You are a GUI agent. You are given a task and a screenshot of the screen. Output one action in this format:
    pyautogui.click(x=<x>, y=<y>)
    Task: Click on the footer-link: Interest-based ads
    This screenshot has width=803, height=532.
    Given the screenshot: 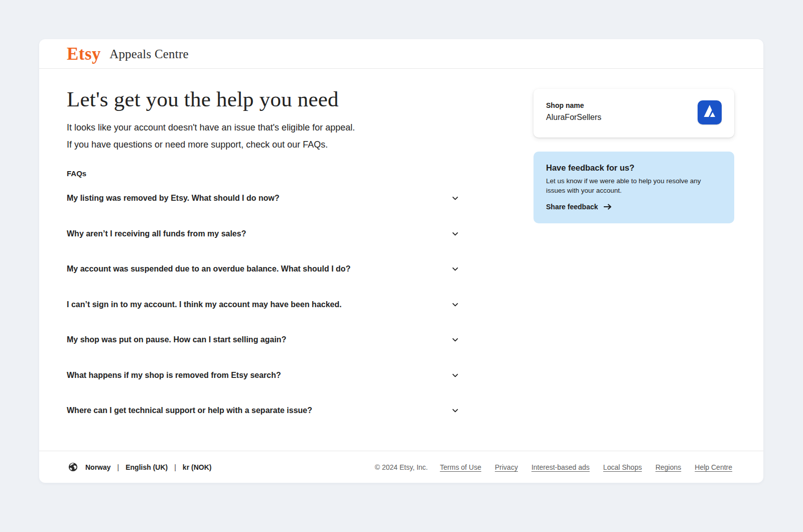 What is the action you would take?
    pyautogui.click(x=561, y=467)
    